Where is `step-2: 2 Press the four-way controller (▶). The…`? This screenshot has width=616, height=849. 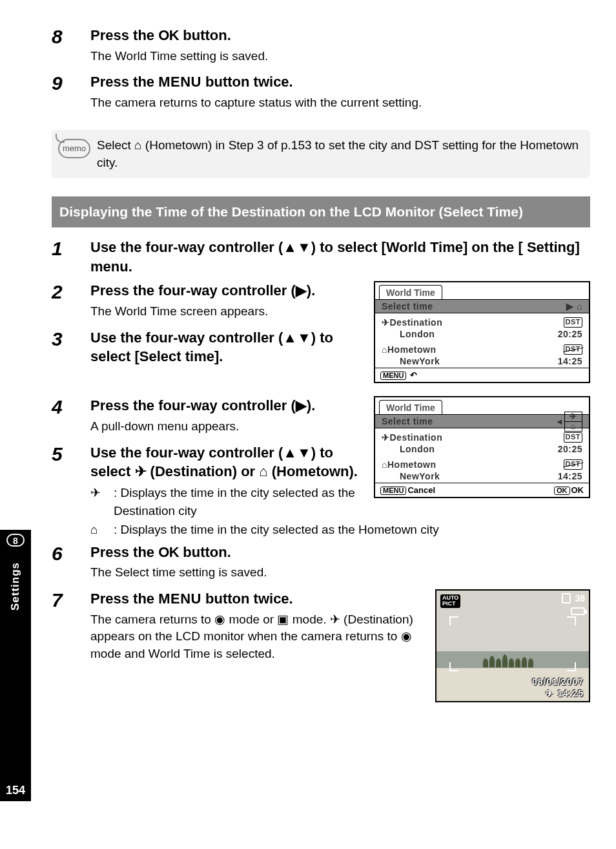
step-2: 2 Press the four-way controller (▶). The… is located at coordinates (208, 303).